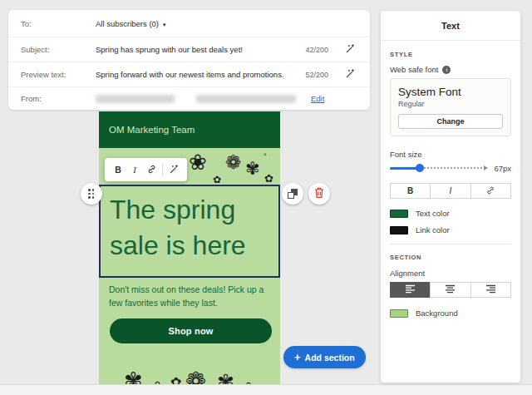  I want to click on align-left-icon, so click(411, 289).